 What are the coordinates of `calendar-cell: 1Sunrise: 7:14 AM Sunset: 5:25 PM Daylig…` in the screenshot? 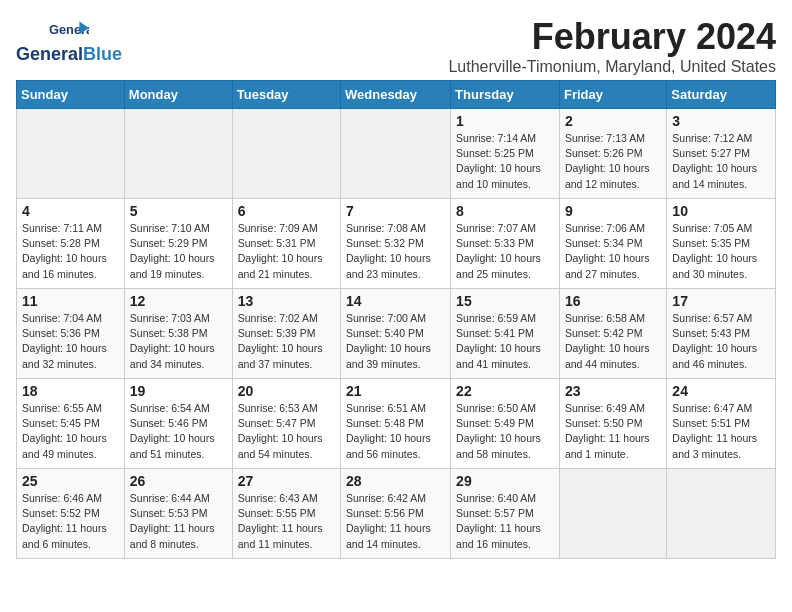 It's located at (506, 154).